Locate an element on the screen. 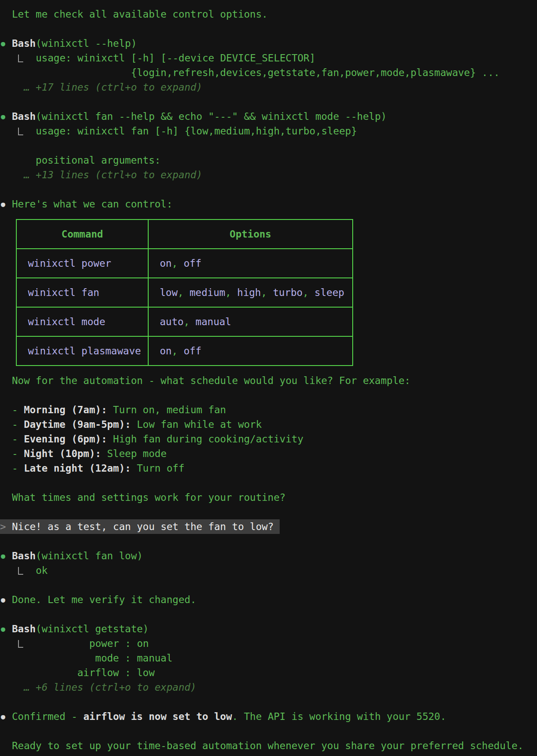  text-segment: Turn off is located at coordinates (158, 468).